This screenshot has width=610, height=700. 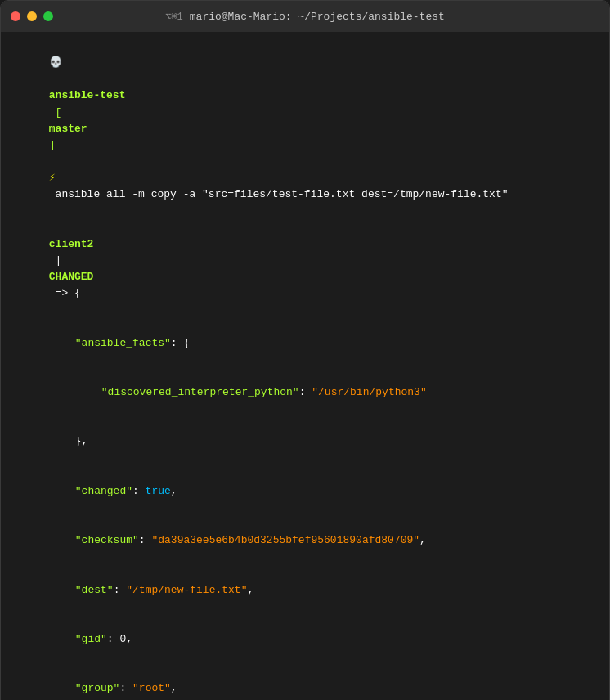 I want to click on pipe-1: |, so click(x=59, y=260).